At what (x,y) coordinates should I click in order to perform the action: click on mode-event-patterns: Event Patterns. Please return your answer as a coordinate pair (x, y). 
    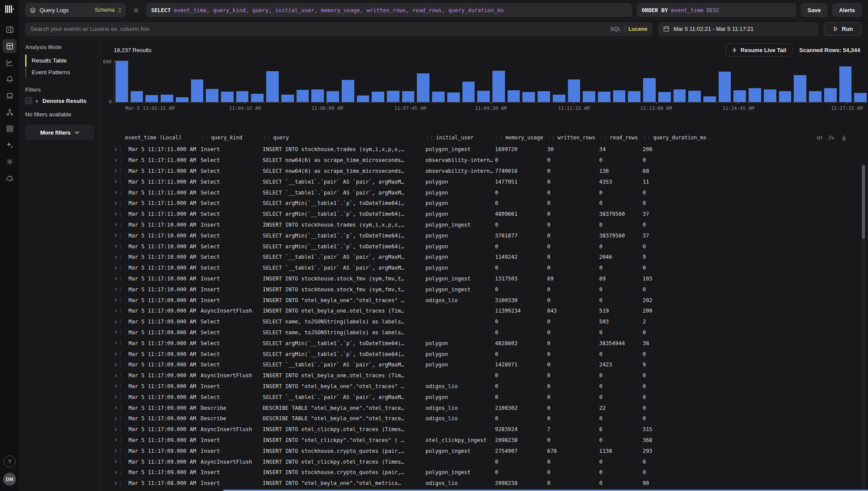
    Looking at the image, I should click on (60, 72).